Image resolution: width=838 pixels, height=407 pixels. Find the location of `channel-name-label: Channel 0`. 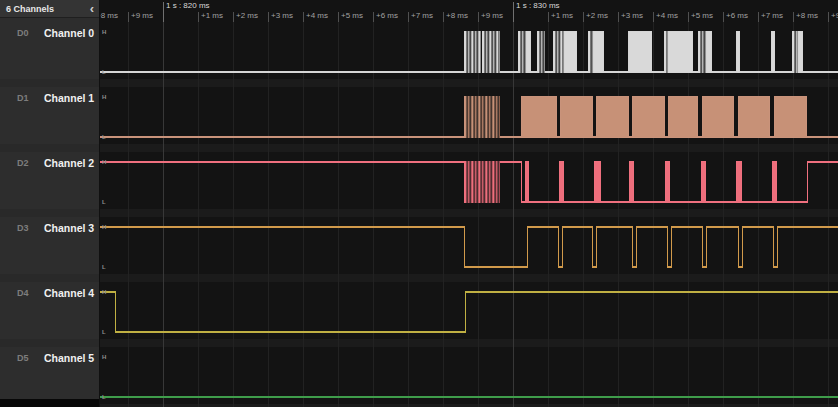

channel-name-label: Channel 0 is located at coordinates (69, 33).